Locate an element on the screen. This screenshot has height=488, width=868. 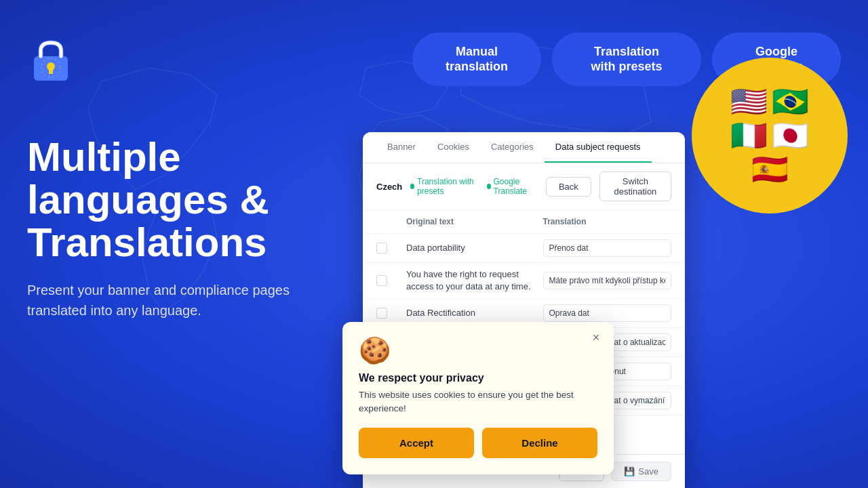
close-button: × is located at coordinates (596, 338).